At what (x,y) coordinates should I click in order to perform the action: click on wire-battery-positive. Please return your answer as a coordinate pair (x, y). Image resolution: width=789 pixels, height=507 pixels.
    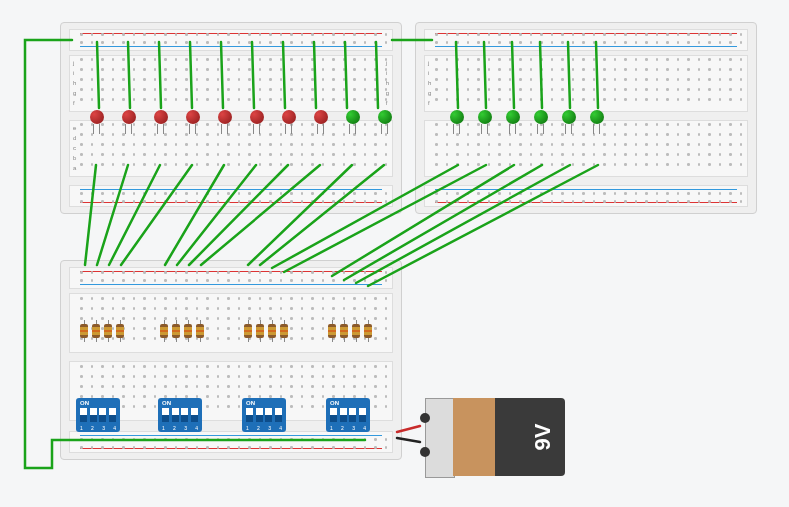
    Looking at the image, I should click on (408, 429).